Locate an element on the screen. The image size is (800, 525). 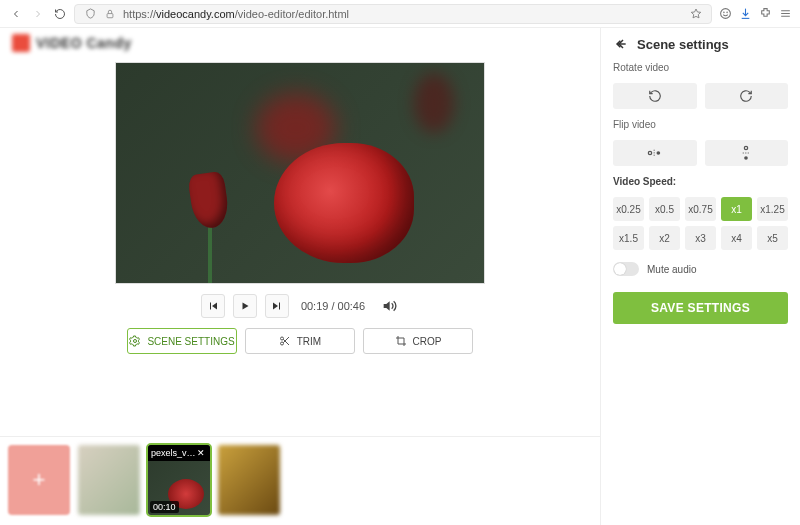
scene-settings-button: SCENE SETTINGS is located at coordinates (182, 341).